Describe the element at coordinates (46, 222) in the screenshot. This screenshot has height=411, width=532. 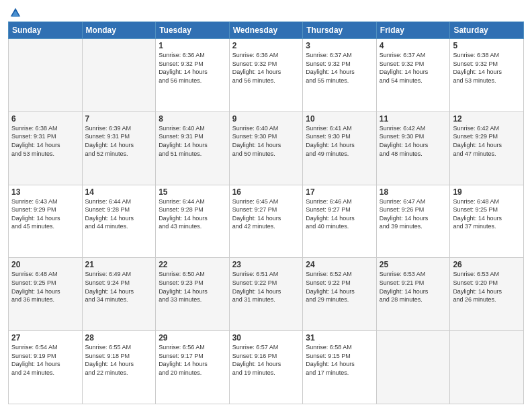
I see `calendar-cell: 13Sunrise: 6:43 AM Sunset: 9:29 PM Dayli…` at that location.